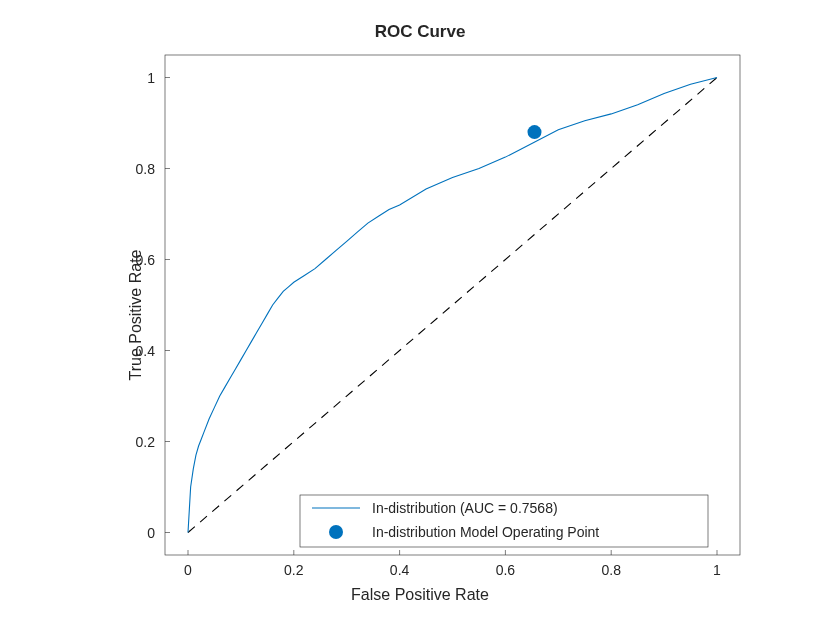 This screenshot has width=840, height=630. I want to click on x-tick-label: 1, so click(717, 570).